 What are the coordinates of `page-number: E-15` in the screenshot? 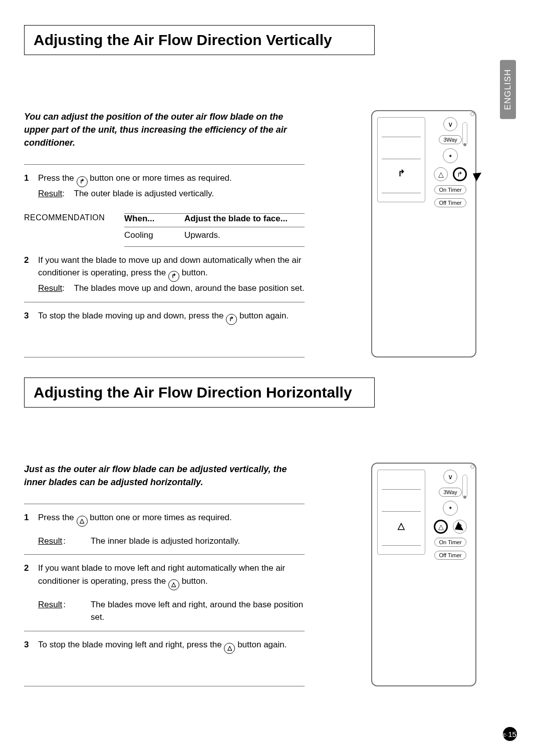 It's located at (510, 734).